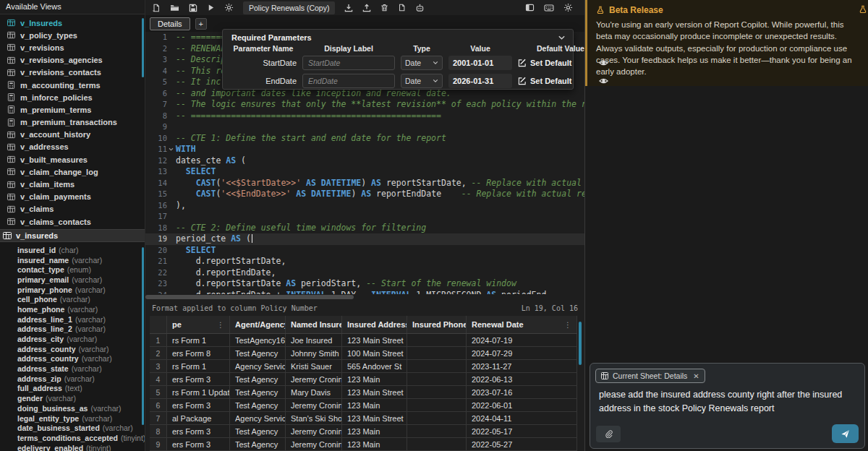 The height and width of the screenshot is (451, 868). I want to click on column-address_city: address_city(varchar), so click(72, 339).